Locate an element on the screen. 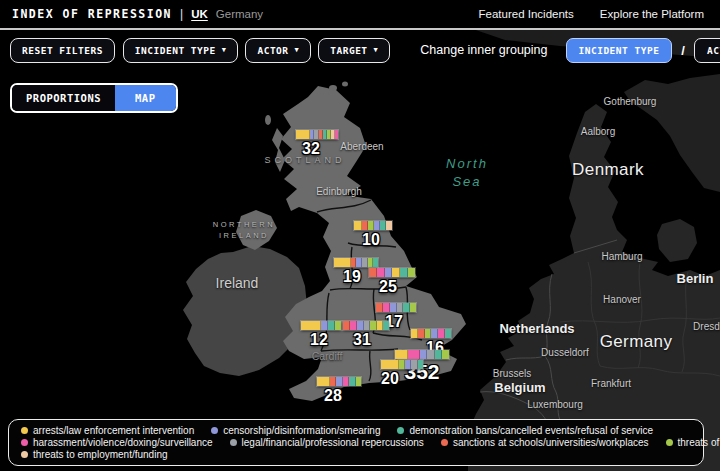 The height and width of the screenshot is (471, 720). legend-label: sanctions at schools/universities/workpl… is located at coordinates (551, 442).